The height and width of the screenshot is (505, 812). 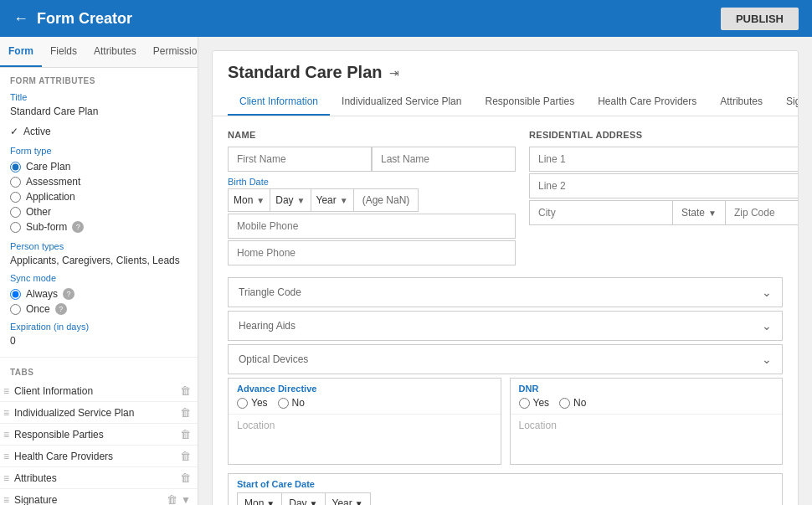 I want to click on sidebar-tab-form: Form, so click(x=21, y=52).